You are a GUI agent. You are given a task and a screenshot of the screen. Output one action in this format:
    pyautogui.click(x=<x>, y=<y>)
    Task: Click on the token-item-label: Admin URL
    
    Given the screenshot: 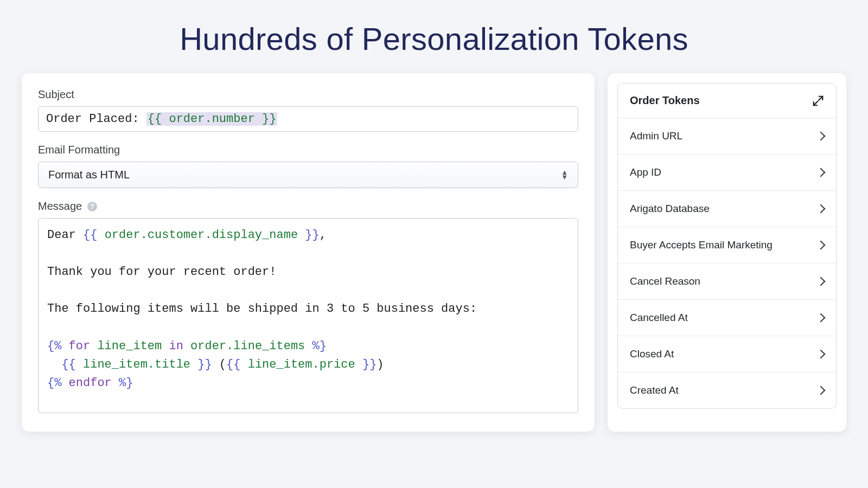 What is the action you would take?
    pyautogui.click(x=656, y=136)
    